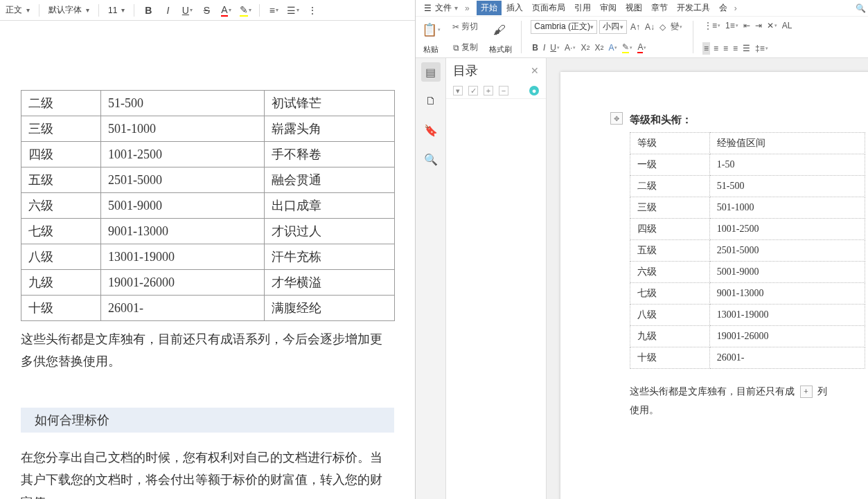 This screenshot has width=868, height=499. Describe the element at coordinates (500, 50) in the screenshot. I see `format-brush-label: 格式刷` at that location.